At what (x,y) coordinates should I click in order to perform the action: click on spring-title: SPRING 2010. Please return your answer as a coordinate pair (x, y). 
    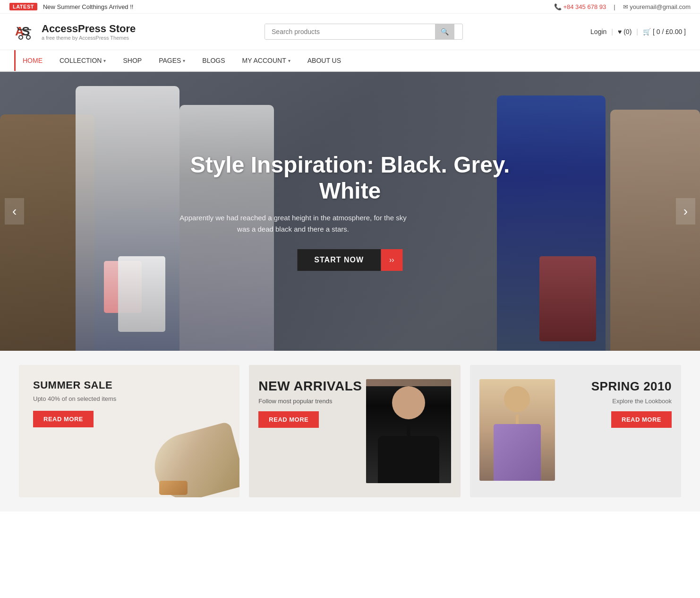
    Looking at the image, I should click on (618, 387).